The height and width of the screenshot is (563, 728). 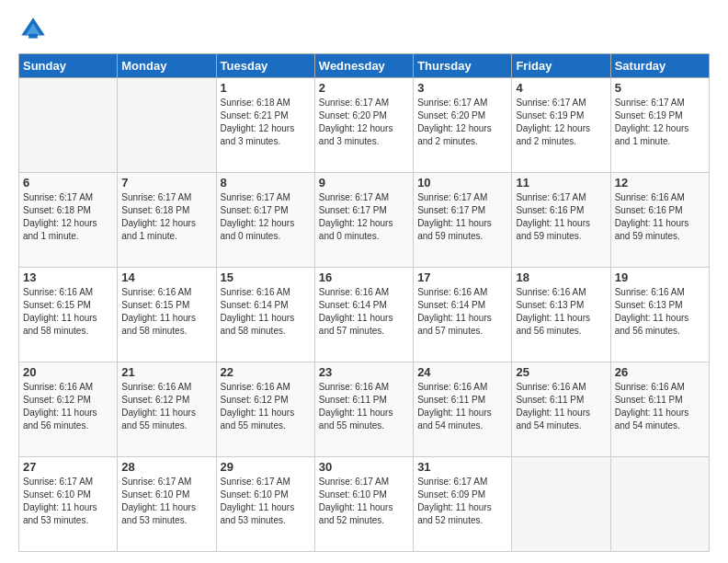 What do you see at coordinates (561, 88) in the screenshot?
I see `day-number: 4` at bounding box center [561, 88].